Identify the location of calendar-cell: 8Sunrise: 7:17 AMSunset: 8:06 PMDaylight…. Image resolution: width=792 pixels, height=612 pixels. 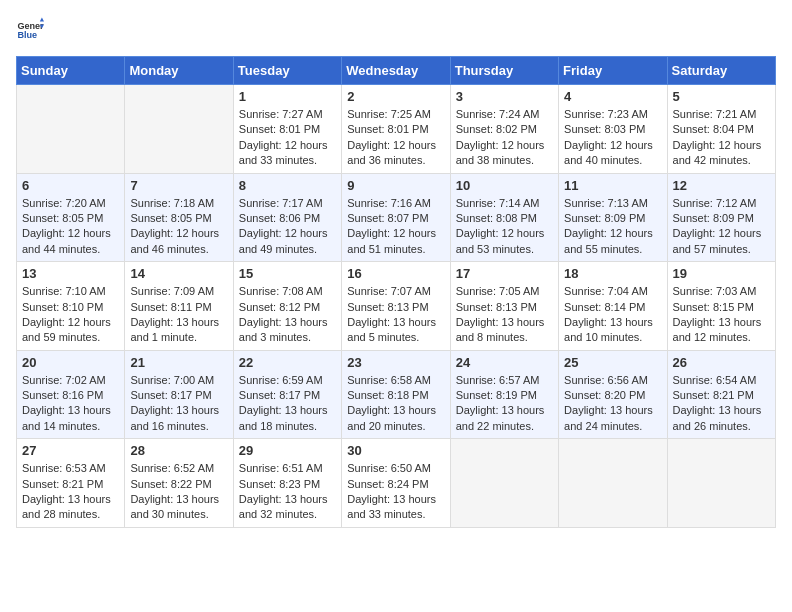
(287, 218).